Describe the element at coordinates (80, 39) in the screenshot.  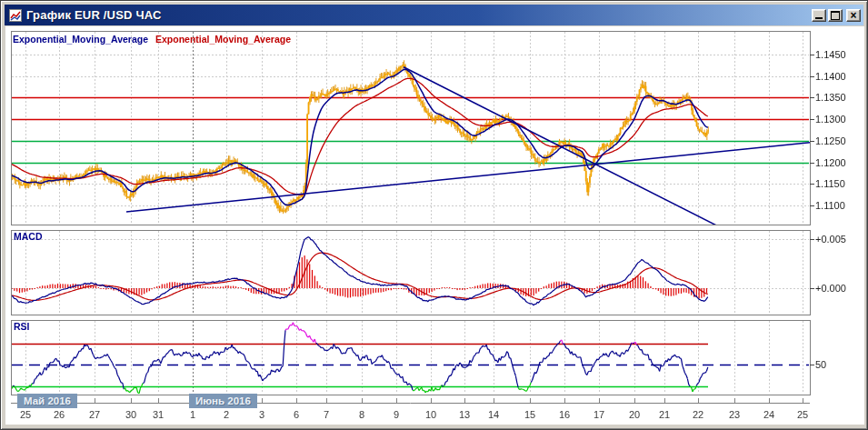
I see `ema-fast-label: Exponential_Moving_Average` at that location.